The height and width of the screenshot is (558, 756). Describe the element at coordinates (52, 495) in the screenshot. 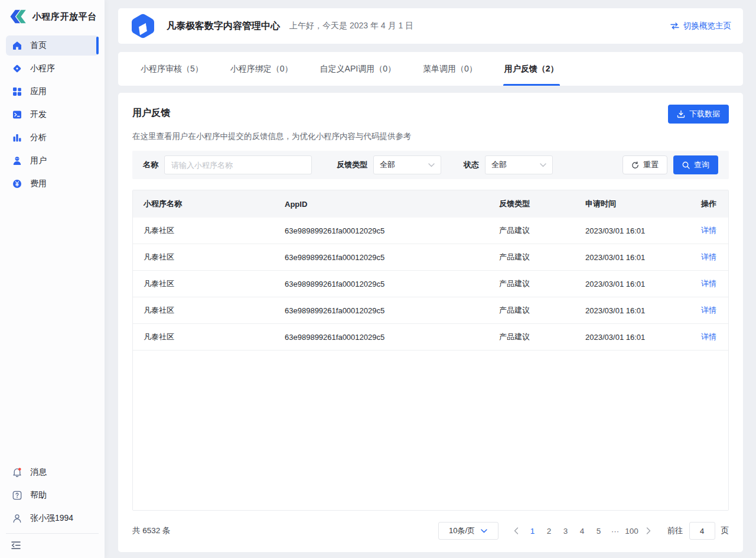

I see `sidebar-item-help: 帮助` at that location.